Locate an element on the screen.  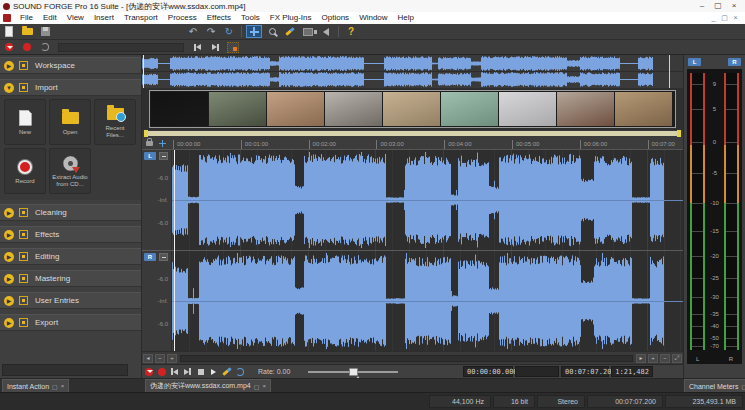
doc-minimize-button: _ is located at coordinates (714, 18).